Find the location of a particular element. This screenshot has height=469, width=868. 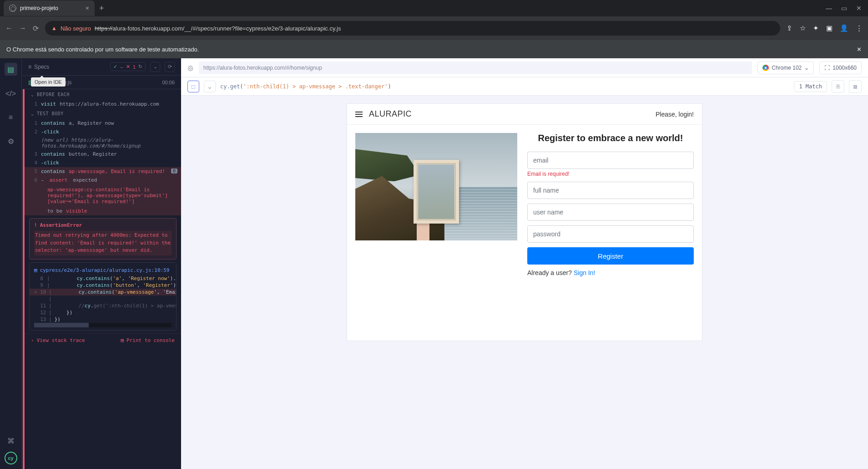

debug-nav-icon: ≡ is located at coordinates (11, 117).